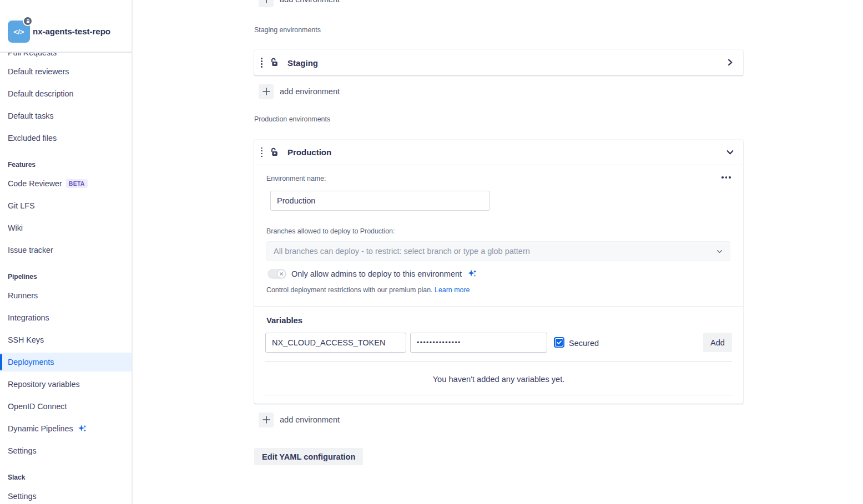 The height and width of the screenshot is (504, 863). I want to click on variables-title: Variables, so click(284, 320).